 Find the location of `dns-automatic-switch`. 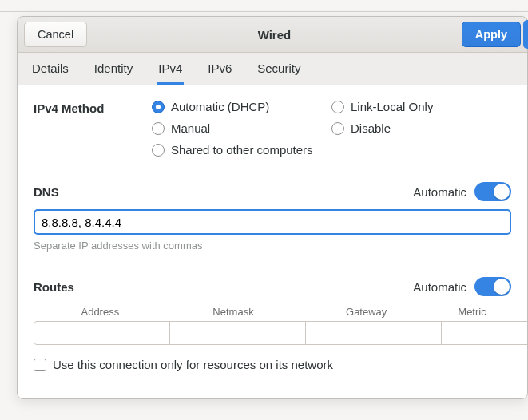

dns-automatic-switch is located at coordinates (493, 192).